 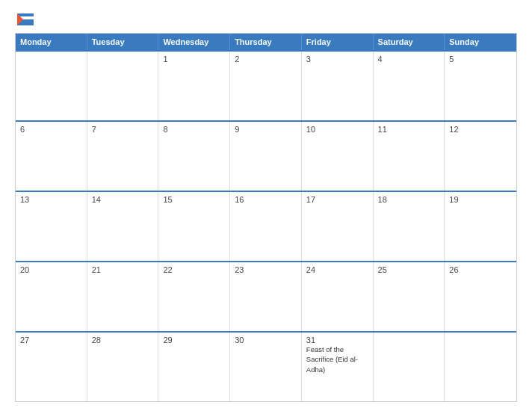 I want to click on day-number: 3, so click(x=338, y=59).